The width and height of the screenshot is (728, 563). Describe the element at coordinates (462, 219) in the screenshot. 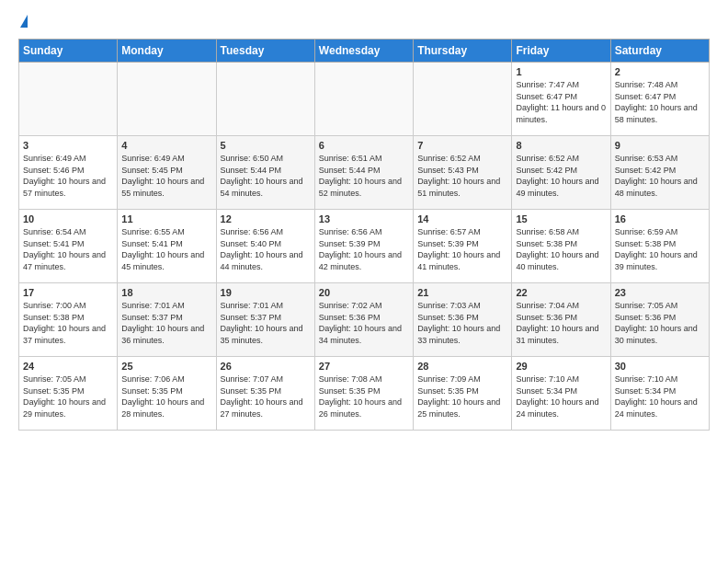

I see `day-number: 14` at that location.